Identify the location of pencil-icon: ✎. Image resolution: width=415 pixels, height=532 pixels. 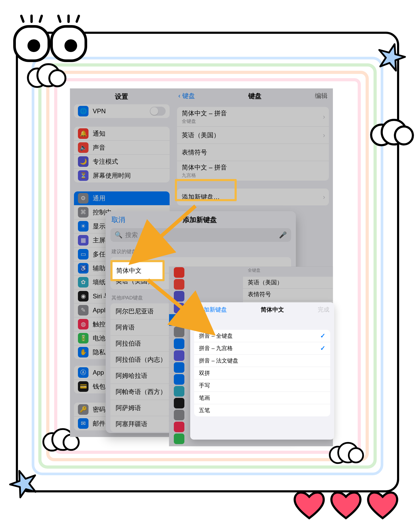
(83, 310).